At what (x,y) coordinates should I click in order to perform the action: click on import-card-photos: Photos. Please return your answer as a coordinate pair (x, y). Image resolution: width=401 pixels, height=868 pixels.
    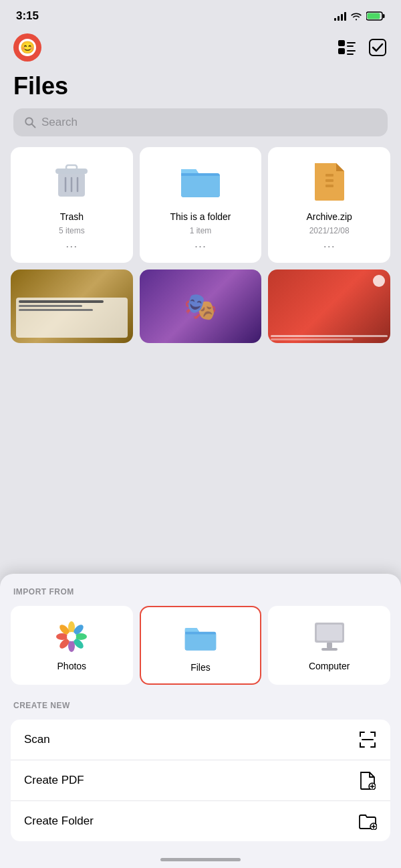
    Looking at the image, I should click on (72, 645).